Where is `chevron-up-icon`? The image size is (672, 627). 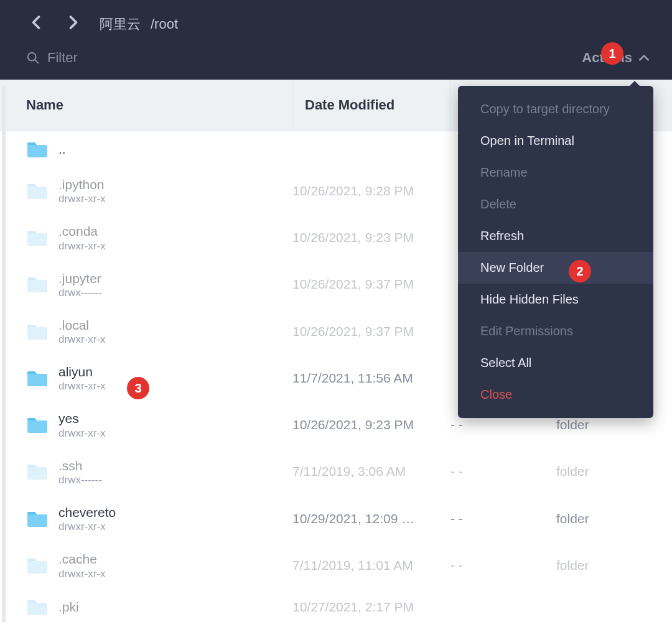 chevron-up-icon is located at coordinates (644, 58).